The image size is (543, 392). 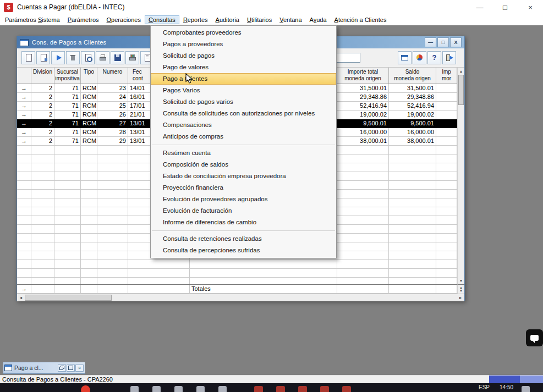 I want to click on totals-spinner, so click(x=461, y=289).